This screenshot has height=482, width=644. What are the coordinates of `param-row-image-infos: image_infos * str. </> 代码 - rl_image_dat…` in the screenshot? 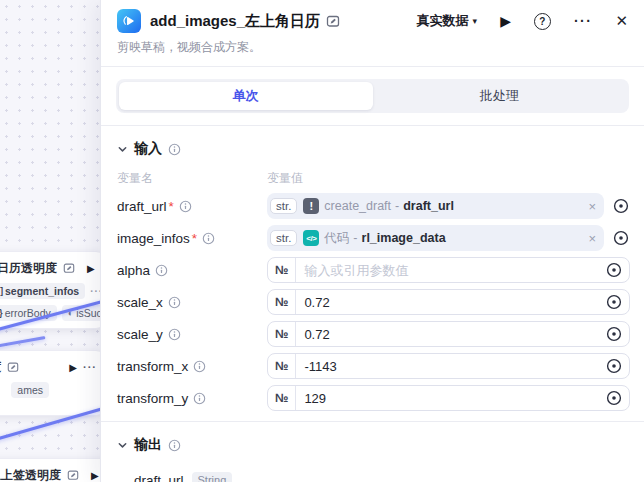 It's located at (374, 238).